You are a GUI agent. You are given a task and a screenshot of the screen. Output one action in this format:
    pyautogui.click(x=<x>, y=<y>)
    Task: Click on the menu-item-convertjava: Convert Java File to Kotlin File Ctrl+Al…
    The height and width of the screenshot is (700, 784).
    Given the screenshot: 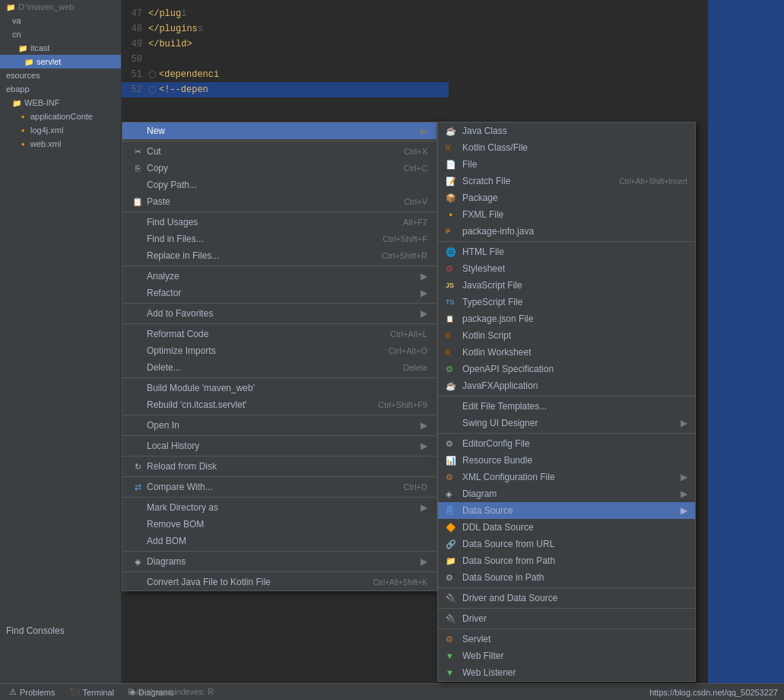 What is the action you would take?
    pyautogui.click(x=280, y=582)
    